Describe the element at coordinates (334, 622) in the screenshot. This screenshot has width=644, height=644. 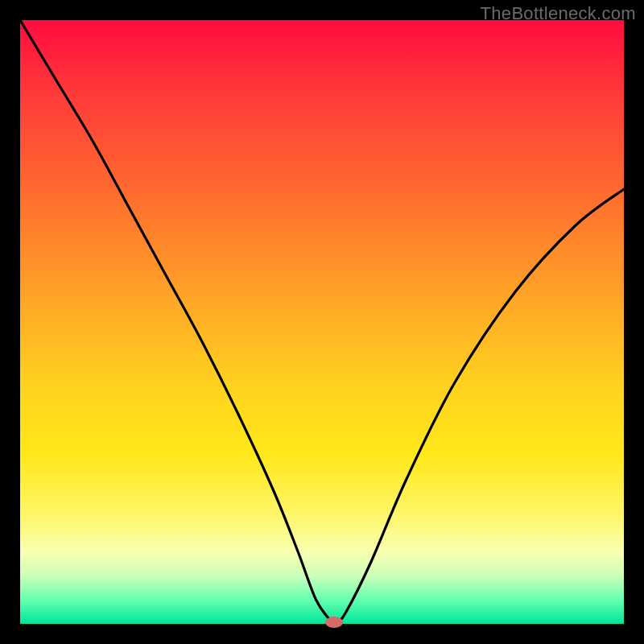
I see `minimum-marker` at that location.